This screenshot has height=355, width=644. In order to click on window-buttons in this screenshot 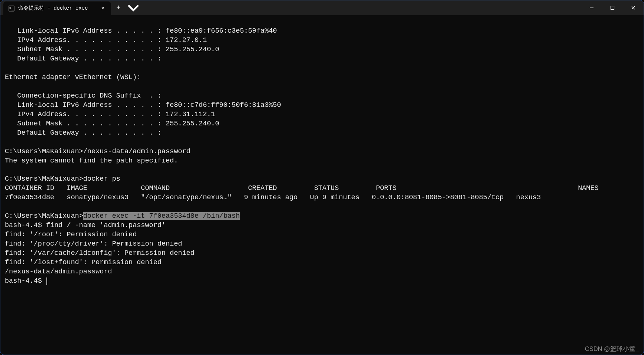, I will do `click(612, 8)`.